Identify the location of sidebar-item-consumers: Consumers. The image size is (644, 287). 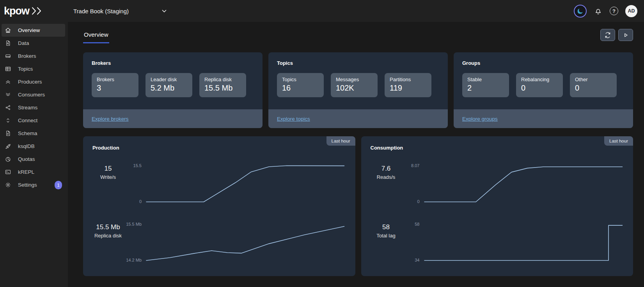
(34, 94).